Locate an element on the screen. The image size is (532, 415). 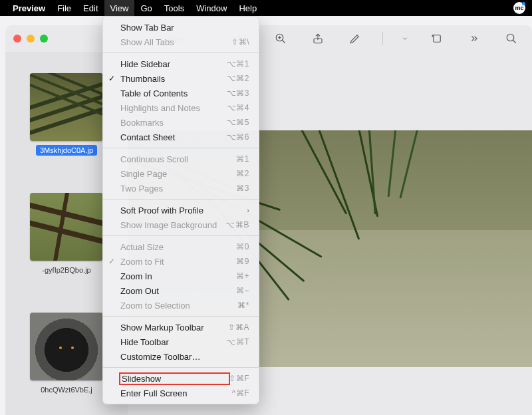
menu-item-label: Zoom to Selection is located at coordinates (179, 306).